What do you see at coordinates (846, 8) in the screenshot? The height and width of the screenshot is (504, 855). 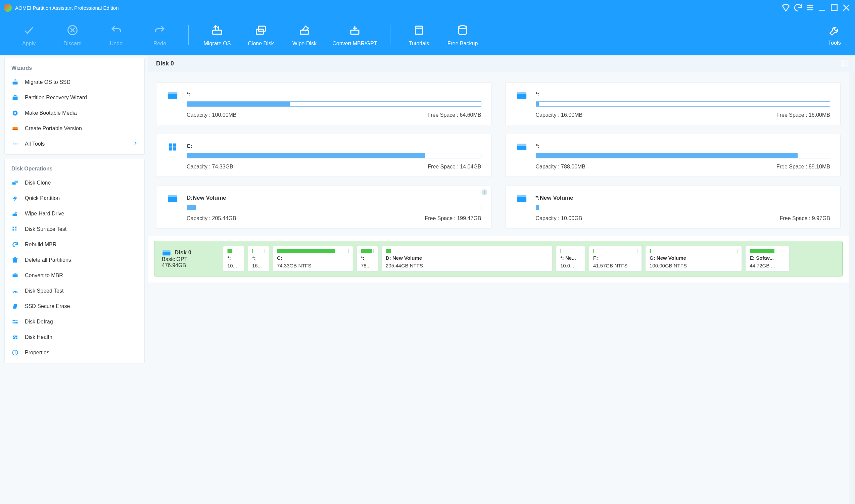 I see `close-icon` at bounding box center [846, 8].